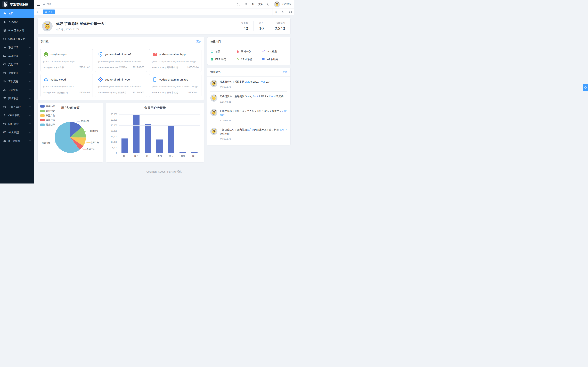 The width and height of the screenshot is (588, 367). I want to click on greeting-weather: 今日晴，20℃ - 32℃!, so click(144, 30).